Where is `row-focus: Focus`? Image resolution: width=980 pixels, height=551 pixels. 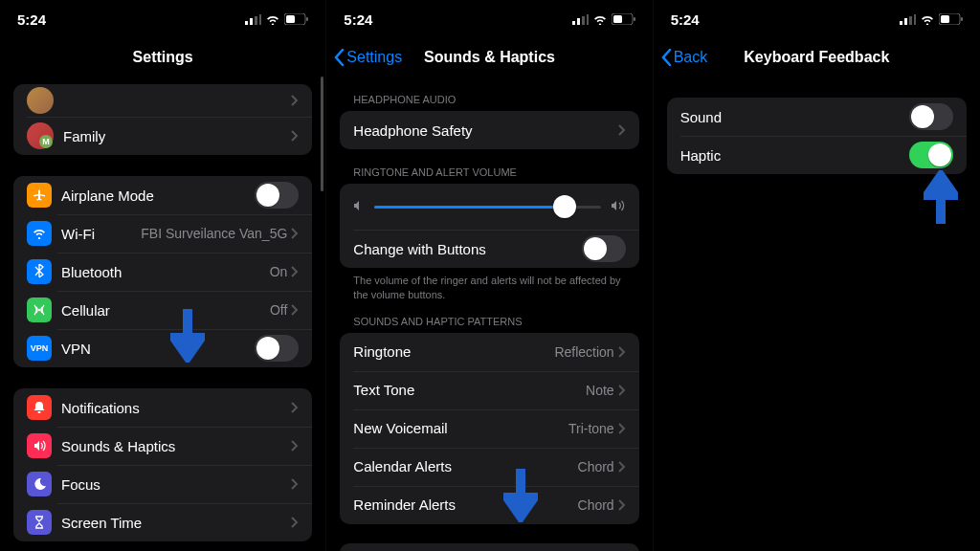
row-focus: Focus is located at coordinates (163, 484).